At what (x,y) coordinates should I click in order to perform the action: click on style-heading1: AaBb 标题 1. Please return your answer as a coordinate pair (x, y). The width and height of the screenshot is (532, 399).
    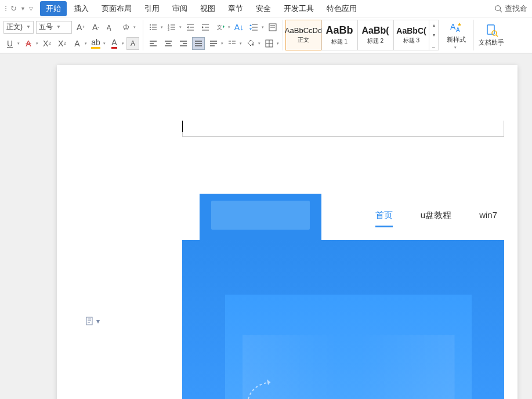
    Looking at the image, I should click on (339, 35).